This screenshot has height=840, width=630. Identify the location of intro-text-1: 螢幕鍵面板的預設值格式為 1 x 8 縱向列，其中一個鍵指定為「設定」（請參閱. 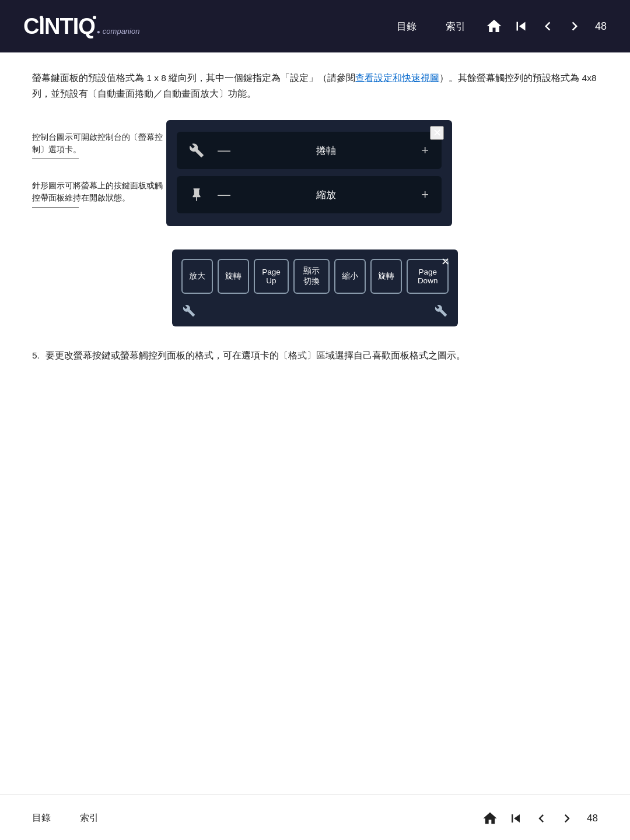
(194, 78).